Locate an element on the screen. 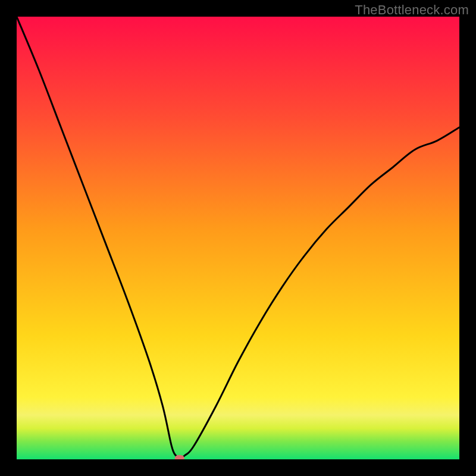  watermark-text: TheBottleneck.com is located at coordinates (412, 10).